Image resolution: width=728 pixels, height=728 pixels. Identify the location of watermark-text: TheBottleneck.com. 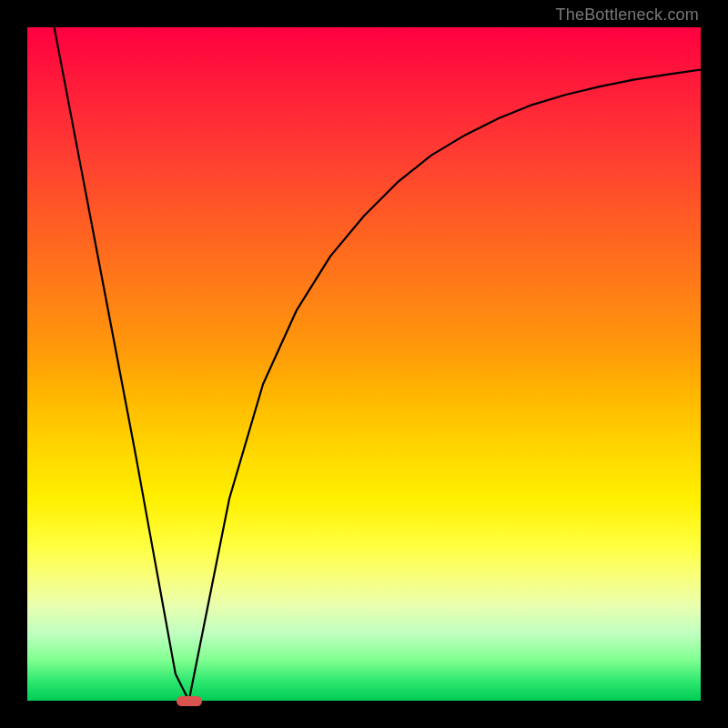
(628, 15).